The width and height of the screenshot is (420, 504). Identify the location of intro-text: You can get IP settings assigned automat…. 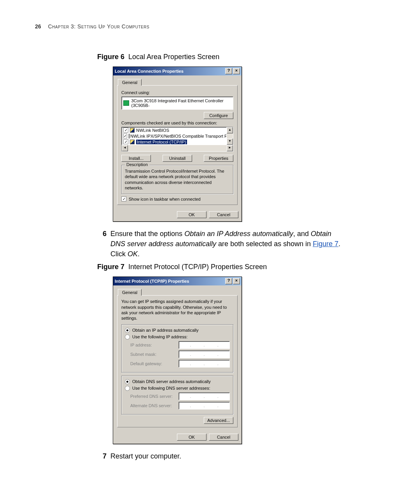
(177, 310).